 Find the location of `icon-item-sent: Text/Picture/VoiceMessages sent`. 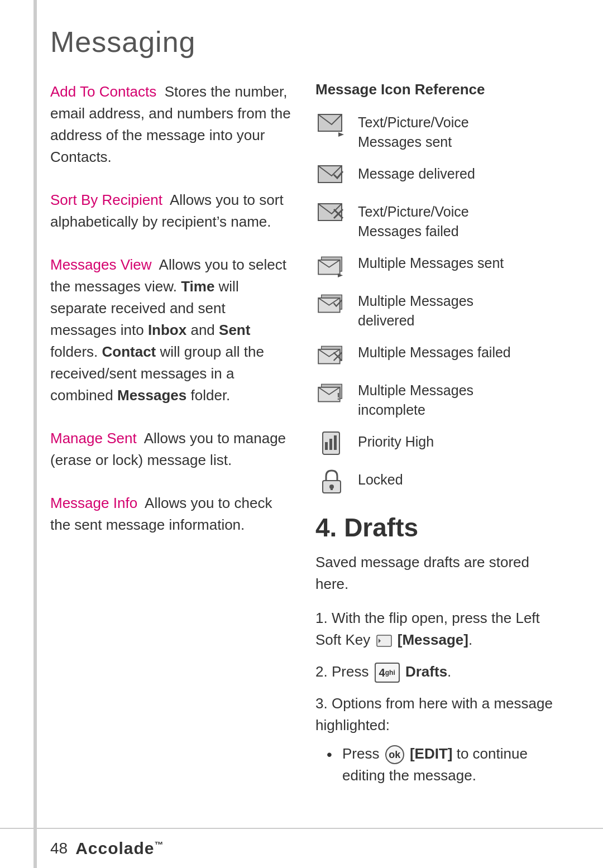

icon-item-sent: Text/Picture/VoiceMessages sent is located at coordinates (437, 131).